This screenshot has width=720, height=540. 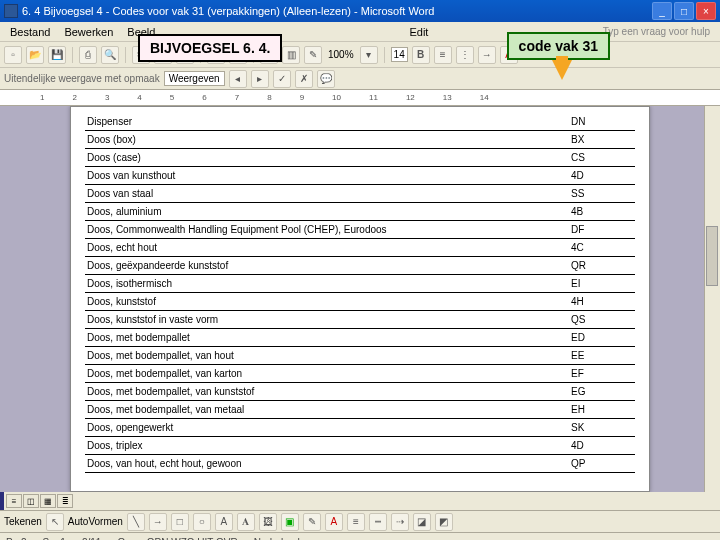 What do you see at coordinates (30, 32) in the screenshot?
I see `menu-bestand: Bestand` at bounding box center [30, 32].